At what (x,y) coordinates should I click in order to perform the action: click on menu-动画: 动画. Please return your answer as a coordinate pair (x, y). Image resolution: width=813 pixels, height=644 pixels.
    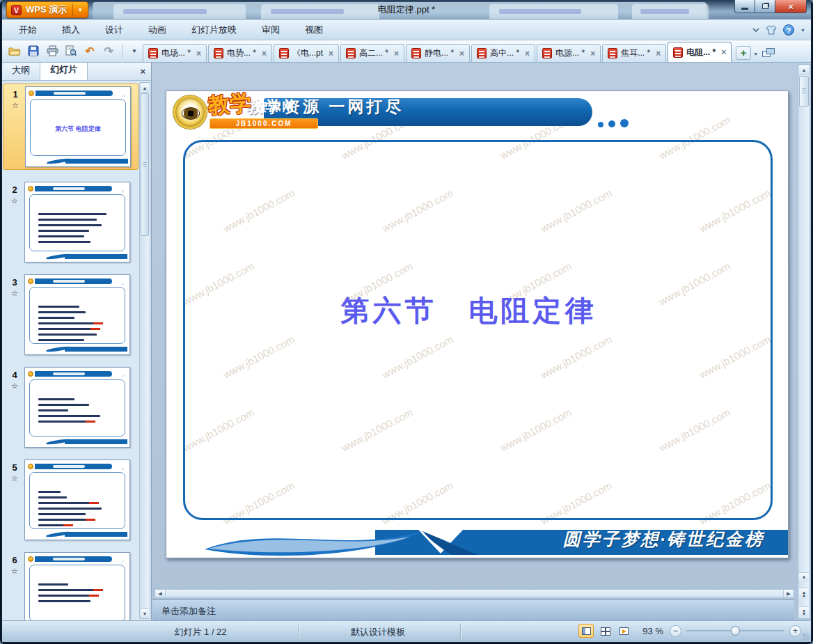
    Looking at the image, I should click on (157, 30).